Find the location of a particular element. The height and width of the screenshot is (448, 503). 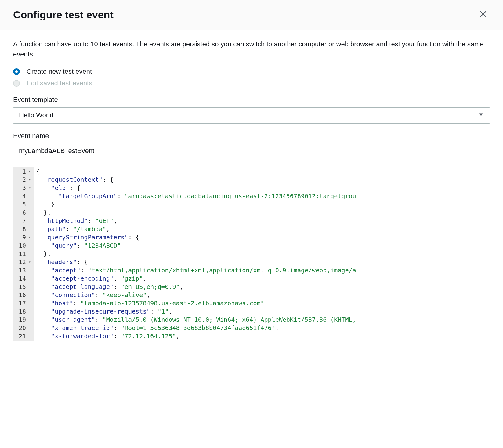

gutter-line: 8 is located at coordinates (23, 229).